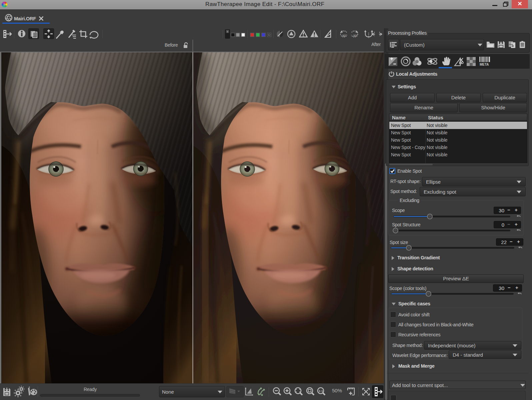 The height and width of the screenshot is (400, 532). I want to click on svg-text: T, so click(227, 32).